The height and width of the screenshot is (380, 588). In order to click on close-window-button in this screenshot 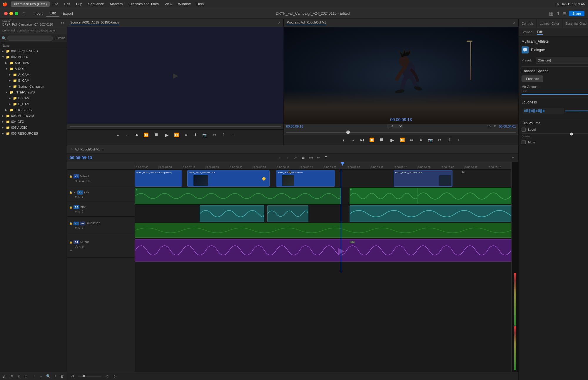, I will do `click(6, 14)`.